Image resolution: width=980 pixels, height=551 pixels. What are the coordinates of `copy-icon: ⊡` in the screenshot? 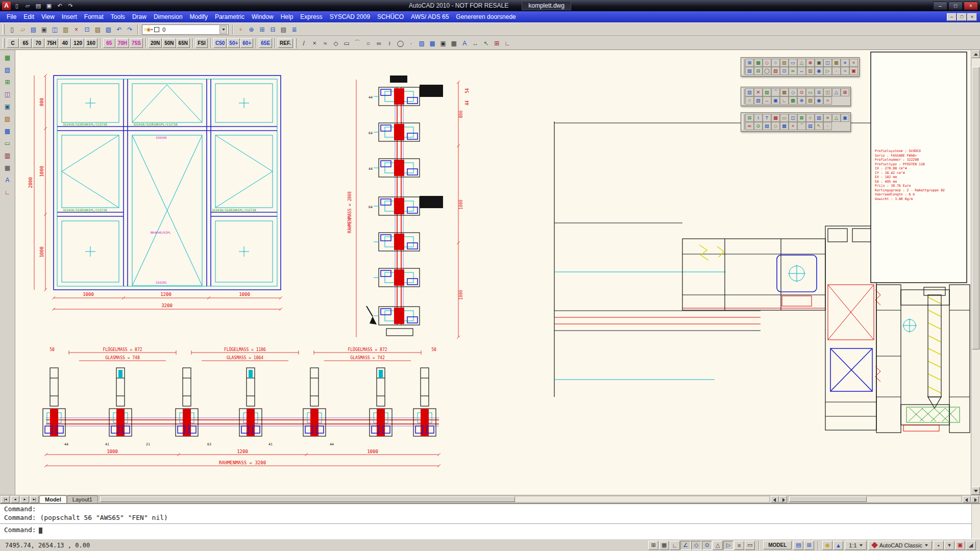 It's located at (87, 30).